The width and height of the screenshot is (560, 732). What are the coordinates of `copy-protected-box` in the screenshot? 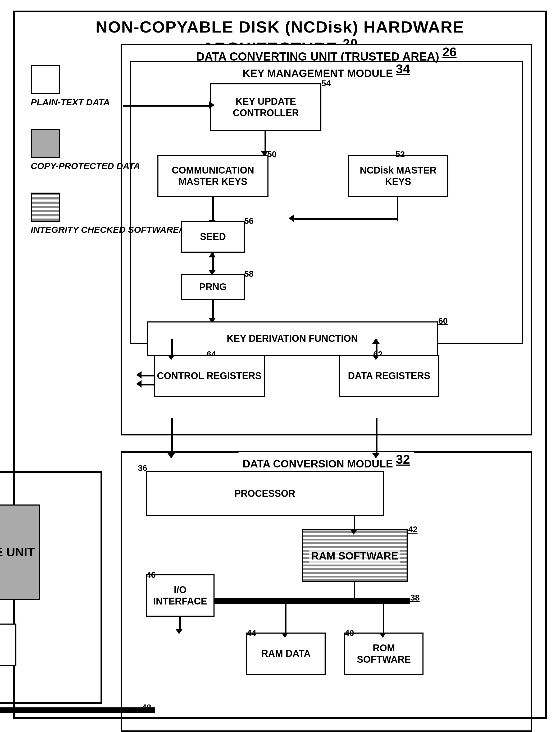 It's located at (45, 143).